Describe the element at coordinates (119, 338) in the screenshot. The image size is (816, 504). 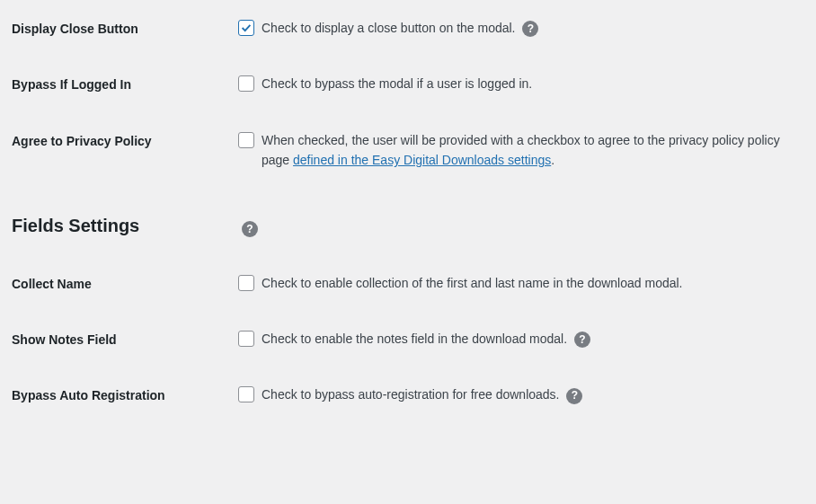
I see `label-show-notes: Show Notes Field` at that location.